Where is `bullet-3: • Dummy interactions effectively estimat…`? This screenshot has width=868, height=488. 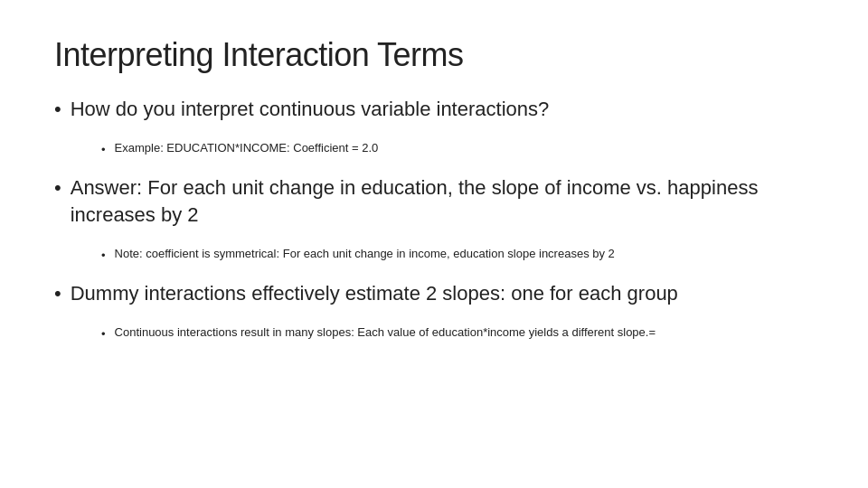 bullet-3: • Dummy interactions effectively estimat… is located at coordinates (434, 294).